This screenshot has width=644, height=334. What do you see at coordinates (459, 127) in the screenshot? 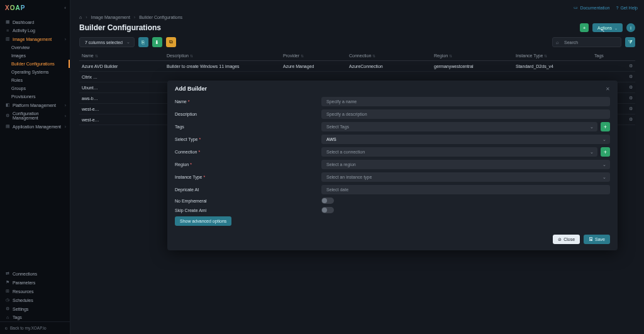
I see `tags-select: Select Tags` at bounding box center [459, 127].